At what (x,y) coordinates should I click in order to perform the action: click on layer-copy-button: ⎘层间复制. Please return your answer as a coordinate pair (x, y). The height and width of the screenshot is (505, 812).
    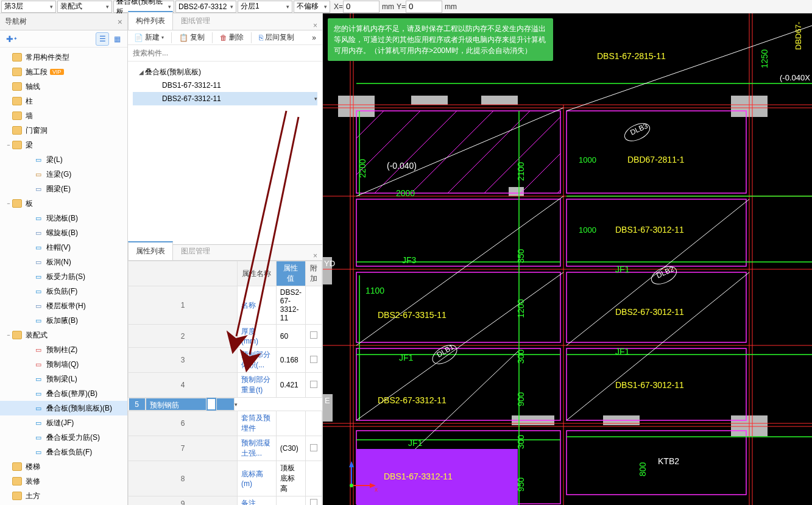
    Looking at the image, I should click on (277, 38).